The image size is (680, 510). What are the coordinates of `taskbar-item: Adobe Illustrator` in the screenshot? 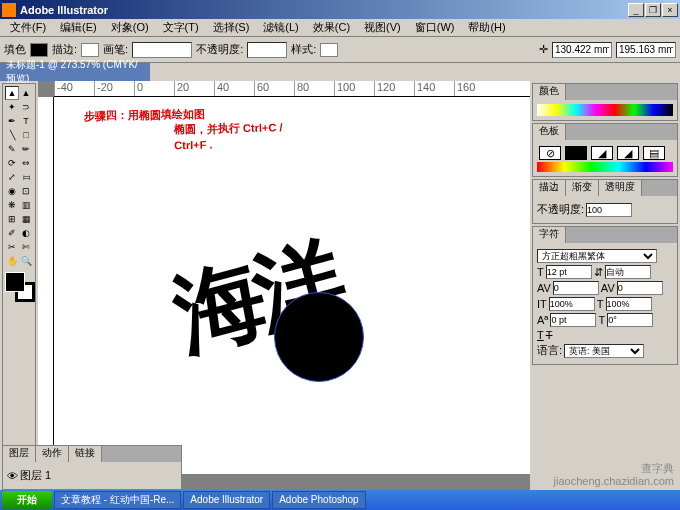 It's located at (226, 500).